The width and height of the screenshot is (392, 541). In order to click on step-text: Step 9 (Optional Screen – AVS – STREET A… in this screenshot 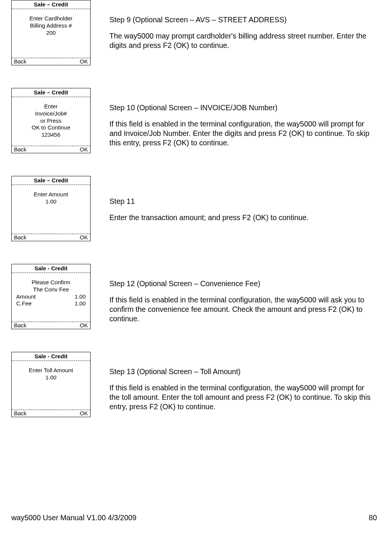, I will do `click(241, 25)`.